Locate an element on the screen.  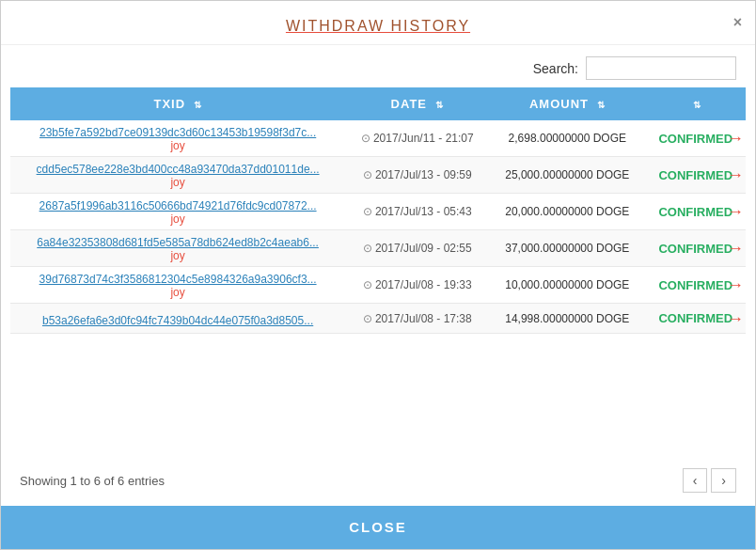
date-cell: ⊙ 2017/Jun/11 - 21:07 is located at coordinates (417, 139).